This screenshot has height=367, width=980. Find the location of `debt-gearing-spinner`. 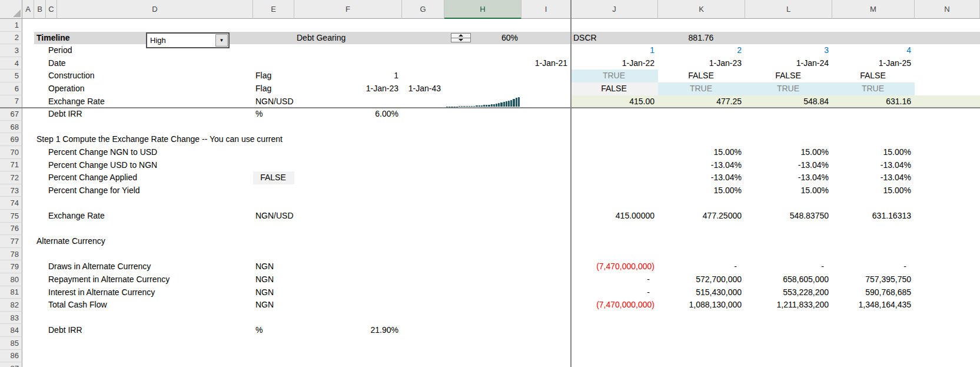

debt-gearing-spinner is located at coordinates (461, 38).